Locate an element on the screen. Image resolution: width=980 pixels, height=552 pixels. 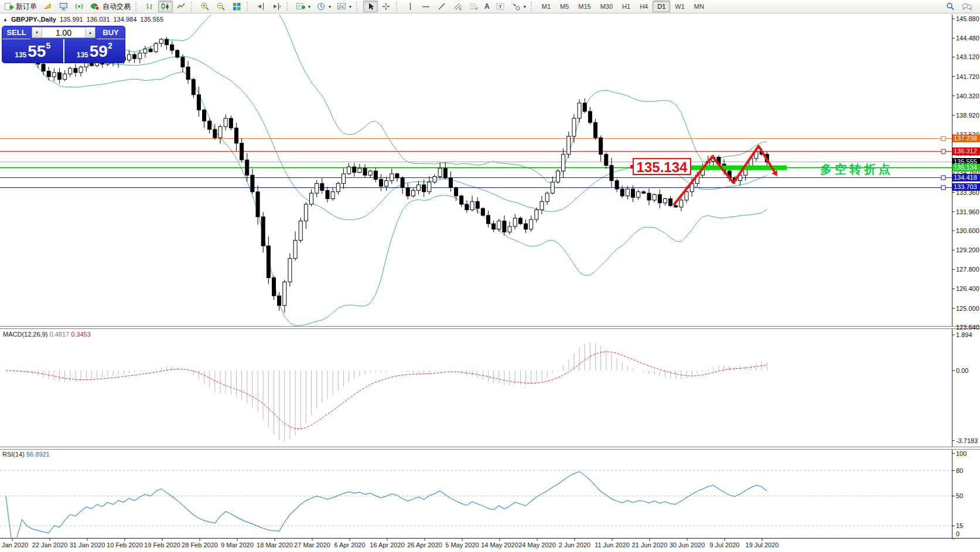
one-click-trading-panel: SELL ▼ 1.00 ▲ BUY 135 55 5 135 59 2 is located at coordinates (63, 44).